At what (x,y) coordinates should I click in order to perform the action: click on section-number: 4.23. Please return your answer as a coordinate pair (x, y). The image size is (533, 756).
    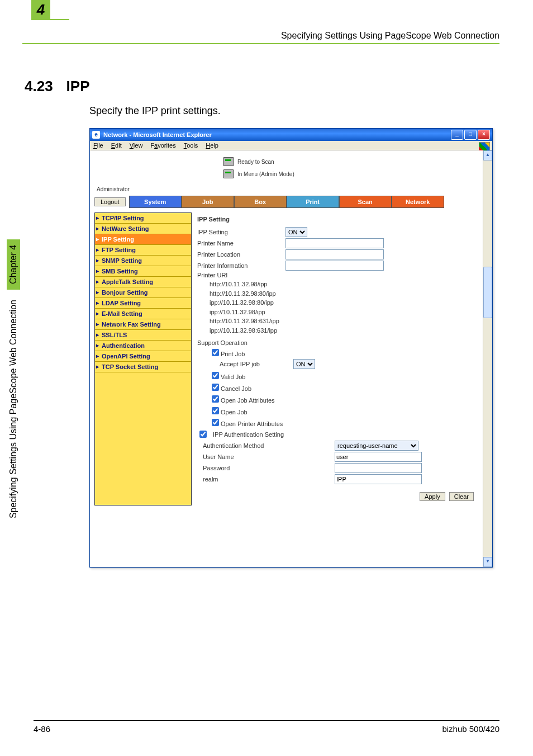
    Looking at the image, I should click on (39, 86).